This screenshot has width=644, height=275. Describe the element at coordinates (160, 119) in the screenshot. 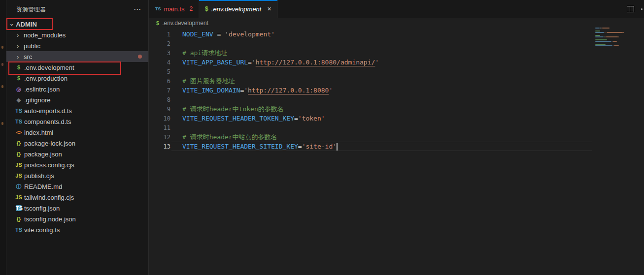

I see `line-number: 10` at that location.